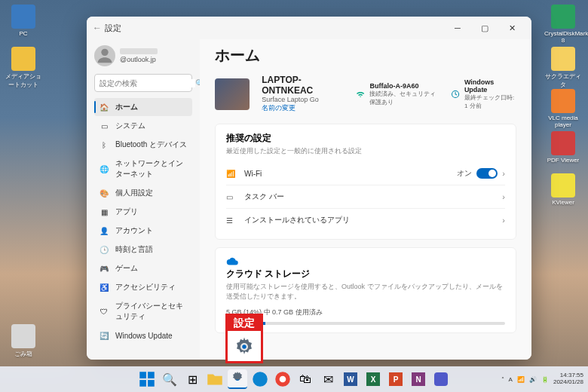 This screenshot has width=588, height=392. Describe the element at coordinates (512, 28) in the screenshot. I see `close-button: ✕` at that location.